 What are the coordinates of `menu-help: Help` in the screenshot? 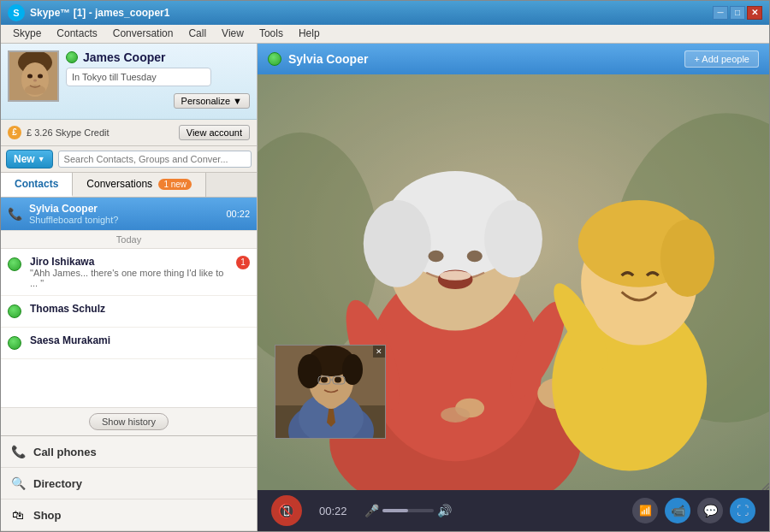 It's located at (310, 33).